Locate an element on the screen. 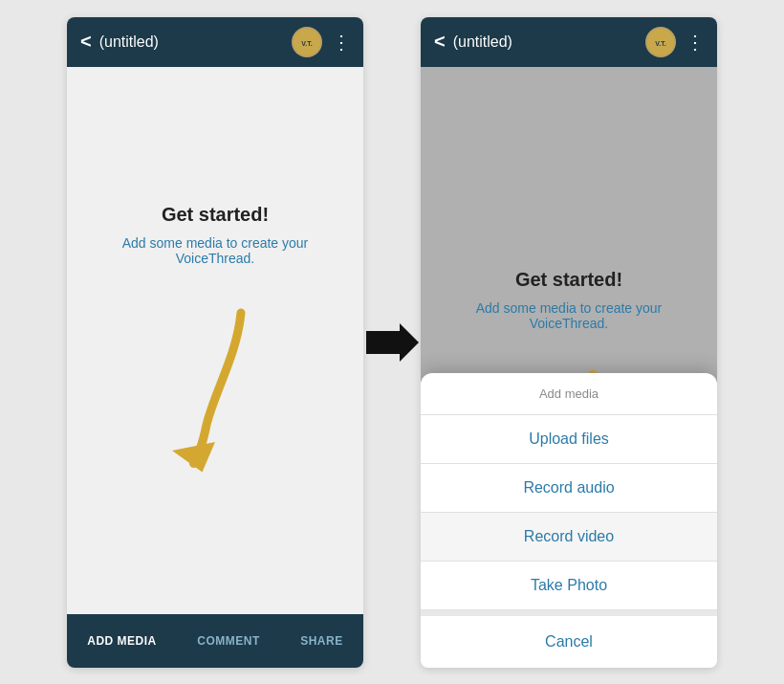 The height and width of the screenshot is (684, 784). left-topbar-left: < (untitled) is located at coordinates (120, 42).